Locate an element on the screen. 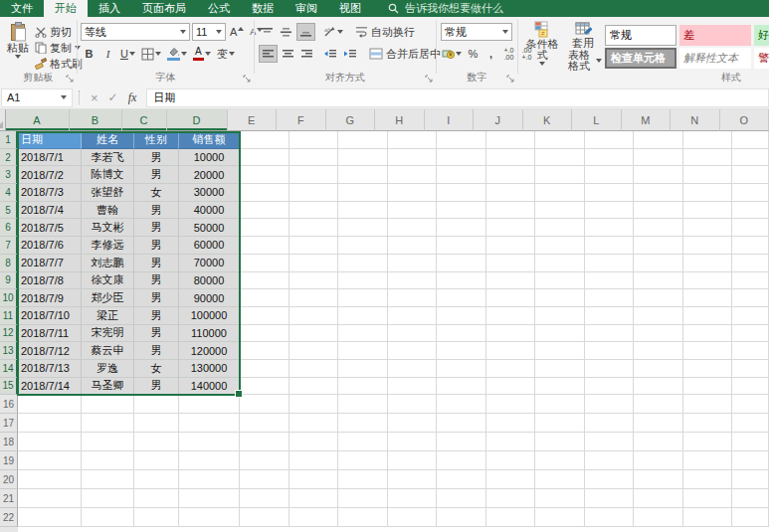  cell-I7 is located at coordinates (462, 246).